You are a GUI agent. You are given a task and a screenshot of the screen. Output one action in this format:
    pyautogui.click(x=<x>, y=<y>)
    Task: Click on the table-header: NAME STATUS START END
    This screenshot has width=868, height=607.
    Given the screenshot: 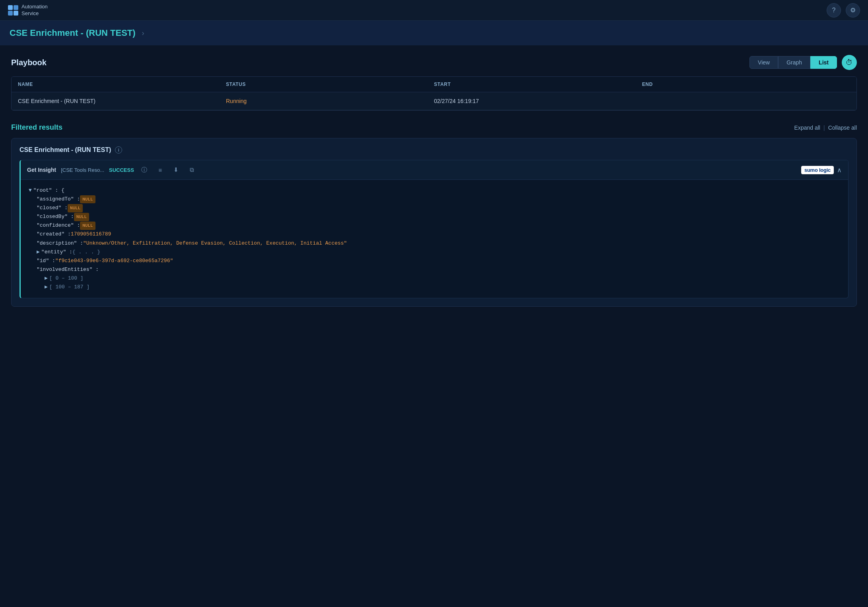 What is the action you would take?
    pyautogui.click(x=434, y=84)
    